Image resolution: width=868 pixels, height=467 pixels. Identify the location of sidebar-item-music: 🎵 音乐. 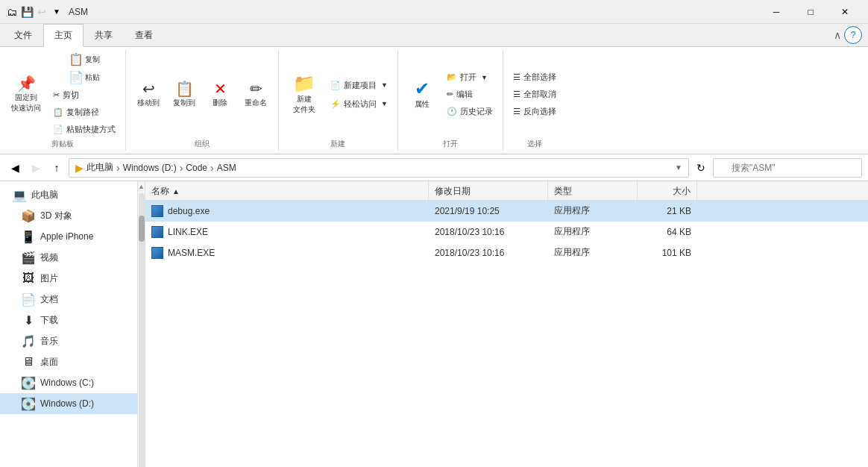
(69, 341).